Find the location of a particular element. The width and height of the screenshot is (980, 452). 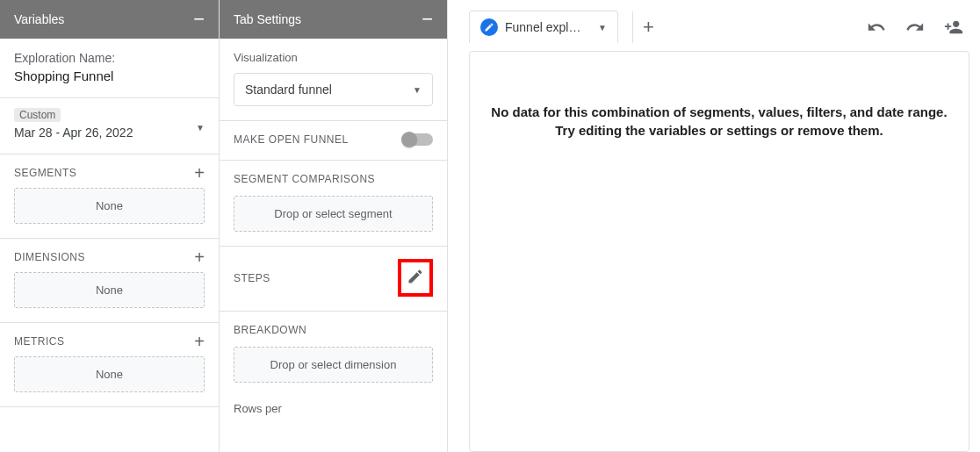

exploration-name-label: Exploration Name: is located at coordinates (109, 58).